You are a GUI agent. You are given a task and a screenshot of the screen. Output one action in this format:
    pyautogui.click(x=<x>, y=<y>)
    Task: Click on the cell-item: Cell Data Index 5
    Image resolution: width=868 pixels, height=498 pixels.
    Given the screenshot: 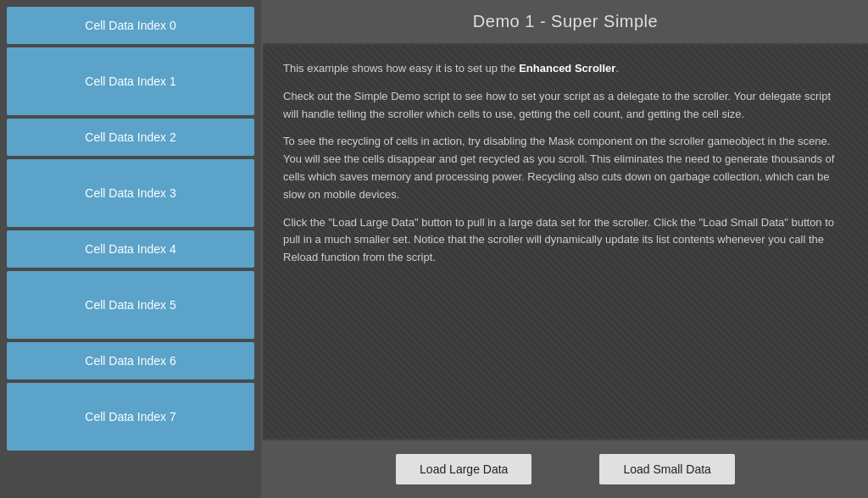 What is the action you would take?
    pyautogui.click(x=131, y=305)
    